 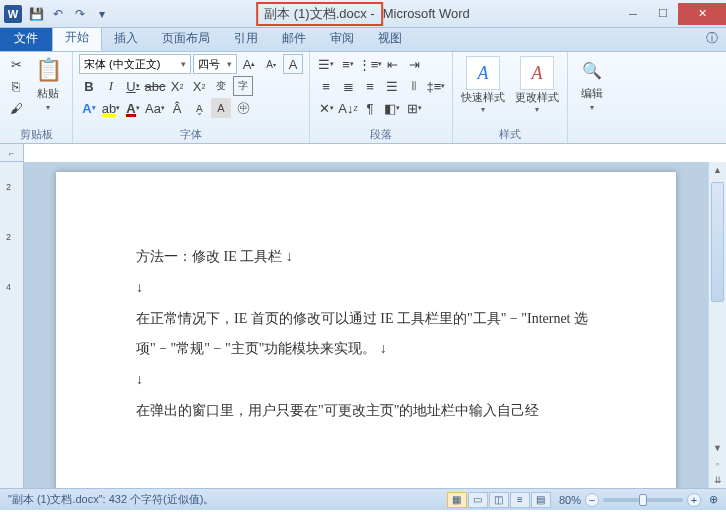 I want to click on group-clipboard: ✂ ⎘ 🖌 📋 粘贴 ▾ 剪贴板, so click(x=36, y=98).